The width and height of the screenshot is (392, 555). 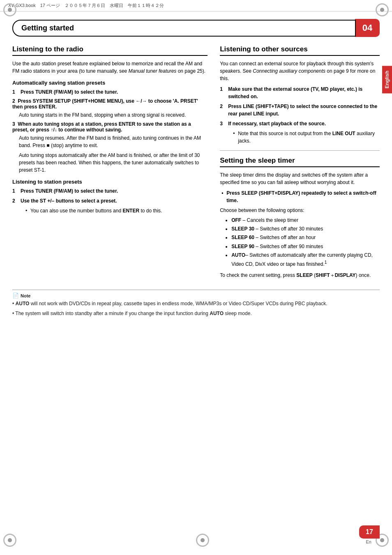 I want to click on sleep-check-text: To check the current setting, press SLEE…, so click(x=300, y=275).